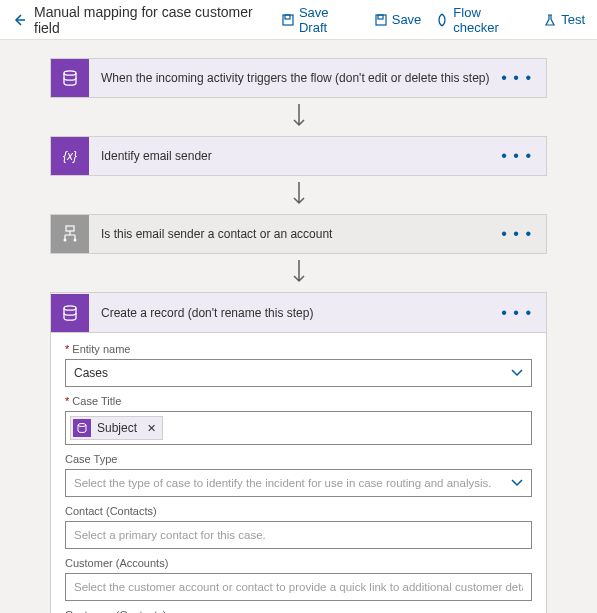 The width and height of the screenshot is (597, 613). I want to click on chip-remove-icon: ✕, so click(152, 428).